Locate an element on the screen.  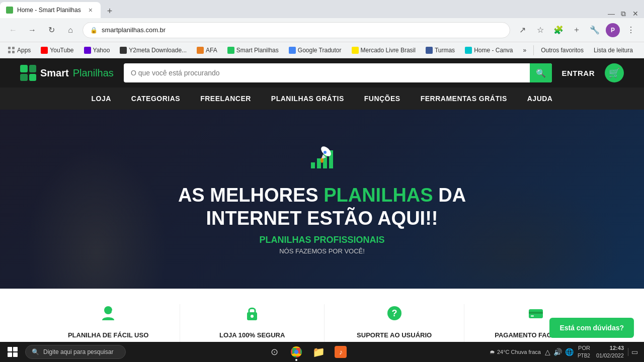
logo-icon is located at coordinates (28, 73).